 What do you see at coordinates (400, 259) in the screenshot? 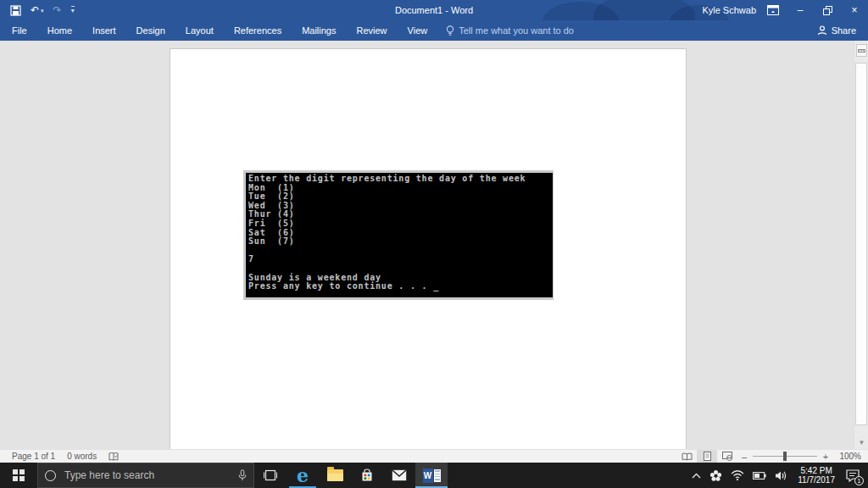
I see `console-line: 7` at bounding box center [400, 259].